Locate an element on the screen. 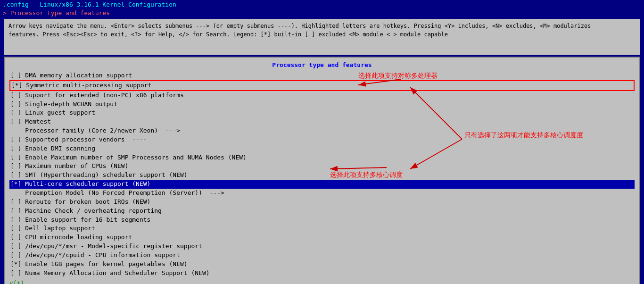  menu-item: [ ] DMA memory allocation support is located at coordinates (322, 75).